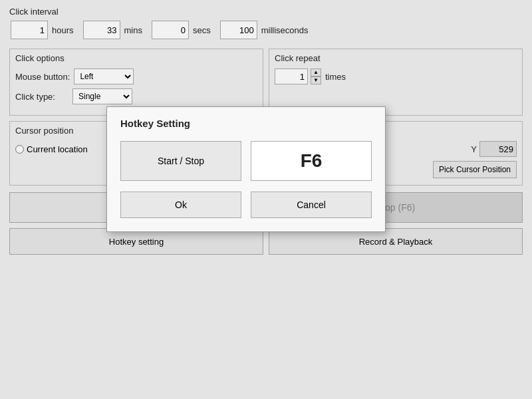 The height and width of the screenshot is (399, 532). I want to click on modal-hotkey-row: Start / Stop F6, so click(246, 161).